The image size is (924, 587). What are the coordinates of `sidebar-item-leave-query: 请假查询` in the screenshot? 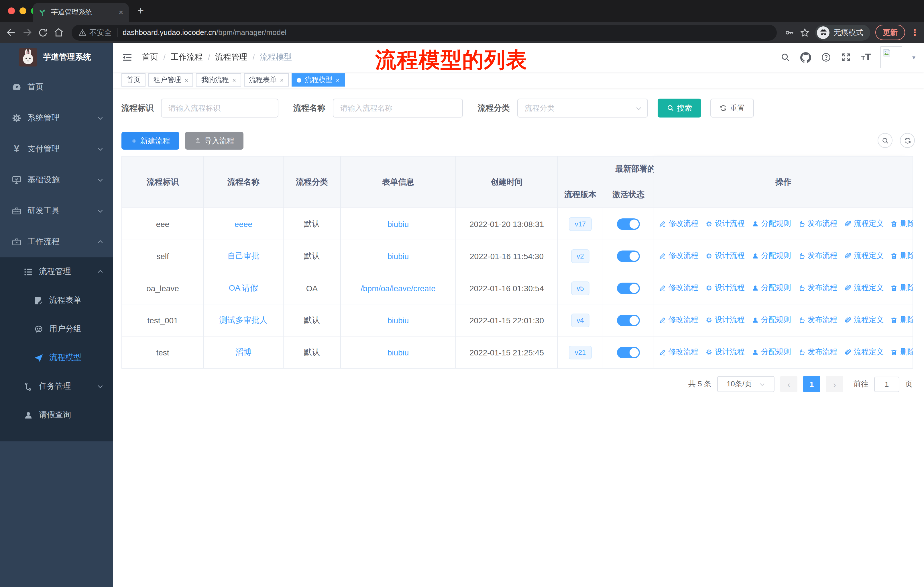 It's located at (56, 415).